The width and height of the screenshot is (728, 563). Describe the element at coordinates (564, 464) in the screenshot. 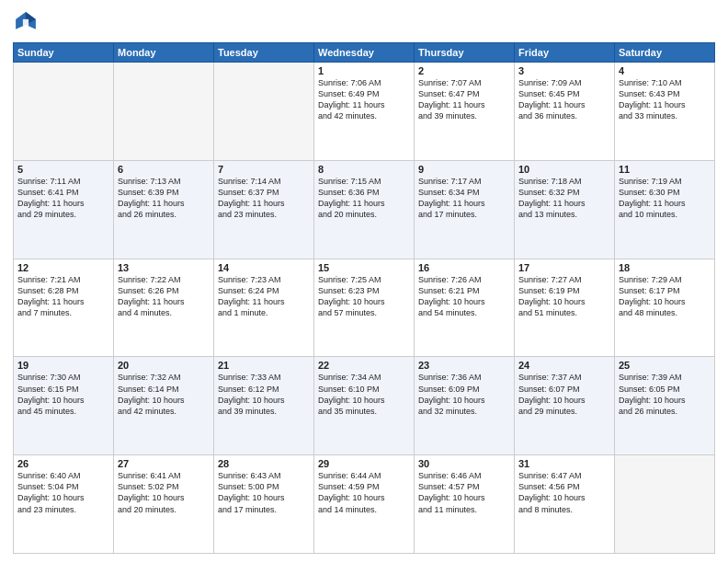

I see `day-number: 31` at that location.